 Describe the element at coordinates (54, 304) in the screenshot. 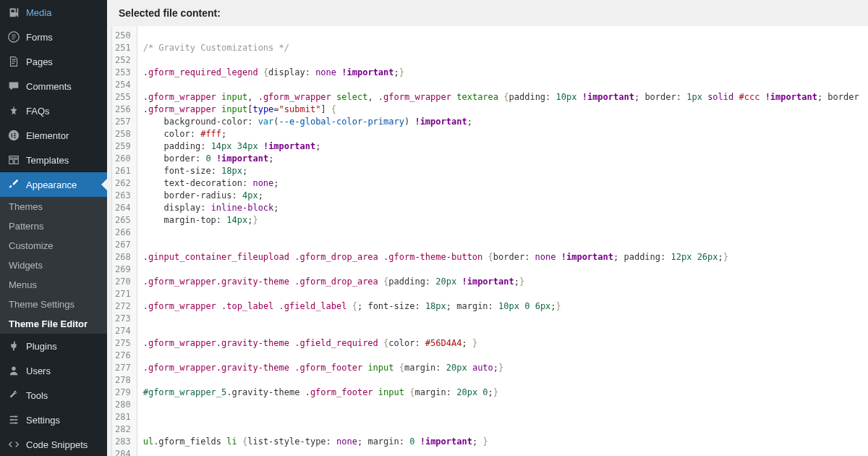

I see `subnav-theme-settings: Theme Settings` at that location.